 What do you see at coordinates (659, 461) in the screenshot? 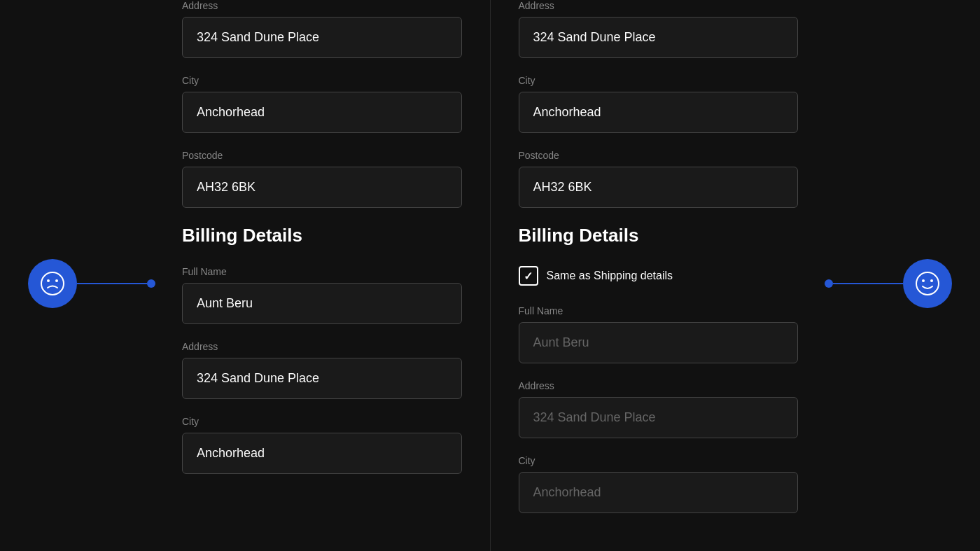
I see `right-billing-city-label: City` at bounding box center [659, 461].